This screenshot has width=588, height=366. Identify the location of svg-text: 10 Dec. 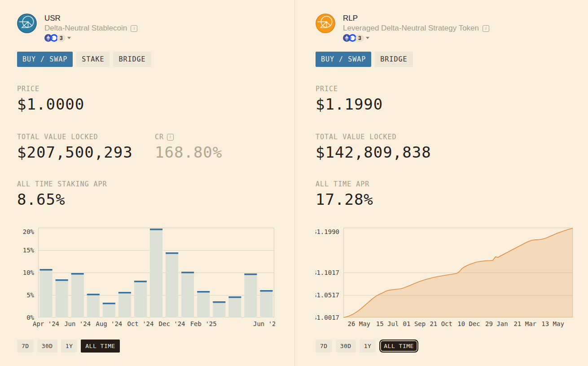
(469, 324).